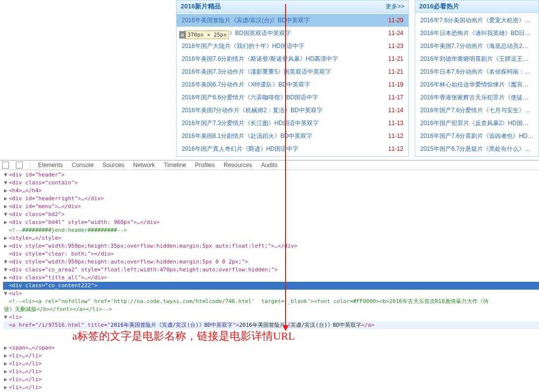 The image size is (539, 392). Describe the element at coordinates (477, 85) in the screenshot. I see `movie-link: 2016年林心如任达华爱情惊悚片《魔宫魅影》` at that location.